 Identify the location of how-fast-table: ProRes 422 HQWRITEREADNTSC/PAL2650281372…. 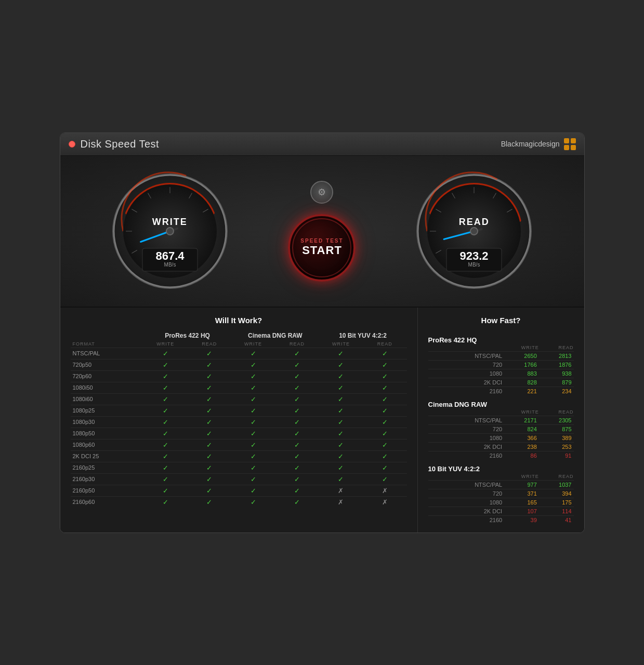
(501, 428).